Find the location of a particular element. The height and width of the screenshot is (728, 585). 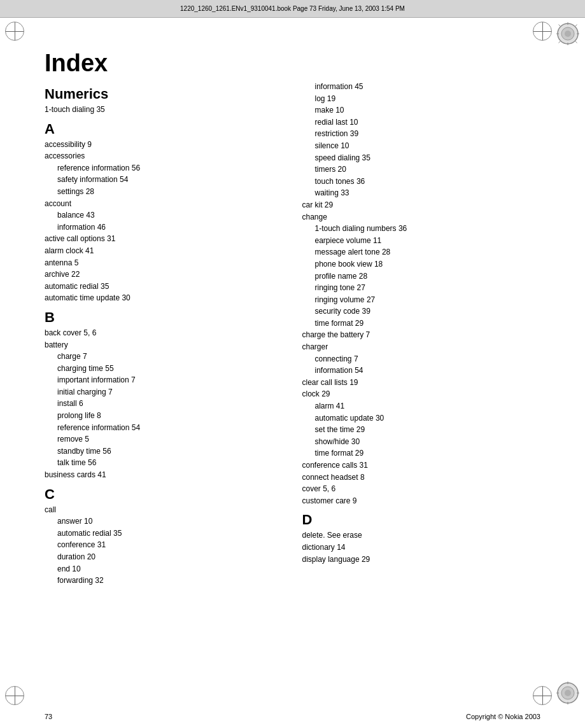

index-entry: archive 22 is located at coordinates (164, 275).